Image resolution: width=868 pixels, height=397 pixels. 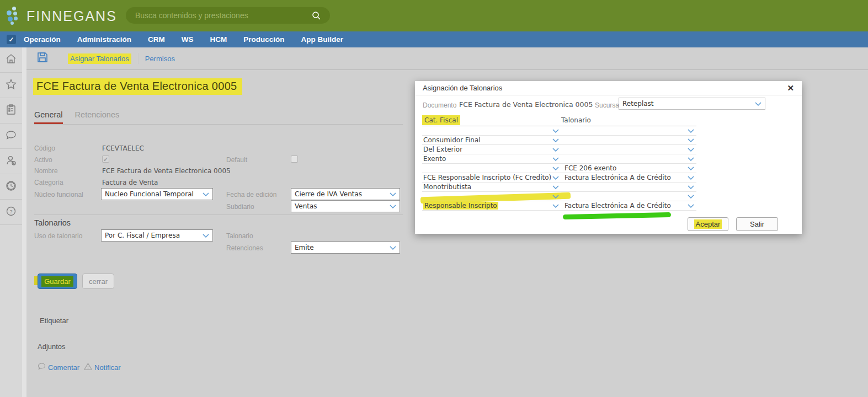 I want to click on nombre-value: FCE Factura de Venta Electronica 0005, so click(x=167, y=171).